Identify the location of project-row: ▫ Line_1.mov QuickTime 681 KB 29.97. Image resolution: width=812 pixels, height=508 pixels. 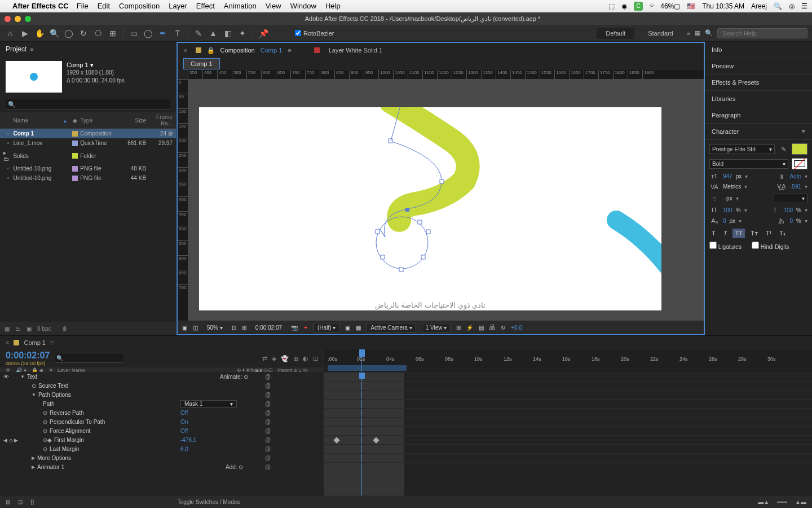
(88, 143).